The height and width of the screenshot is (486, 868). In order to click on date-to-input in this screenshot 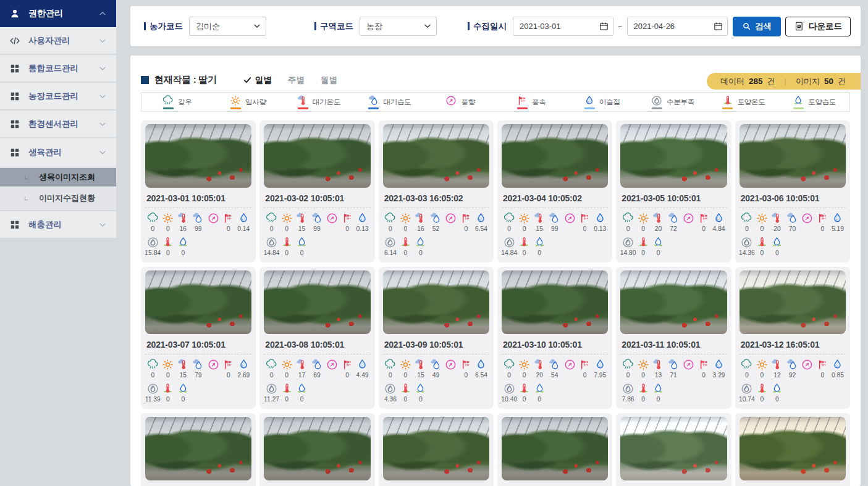, I will do `click(677, 26)`.